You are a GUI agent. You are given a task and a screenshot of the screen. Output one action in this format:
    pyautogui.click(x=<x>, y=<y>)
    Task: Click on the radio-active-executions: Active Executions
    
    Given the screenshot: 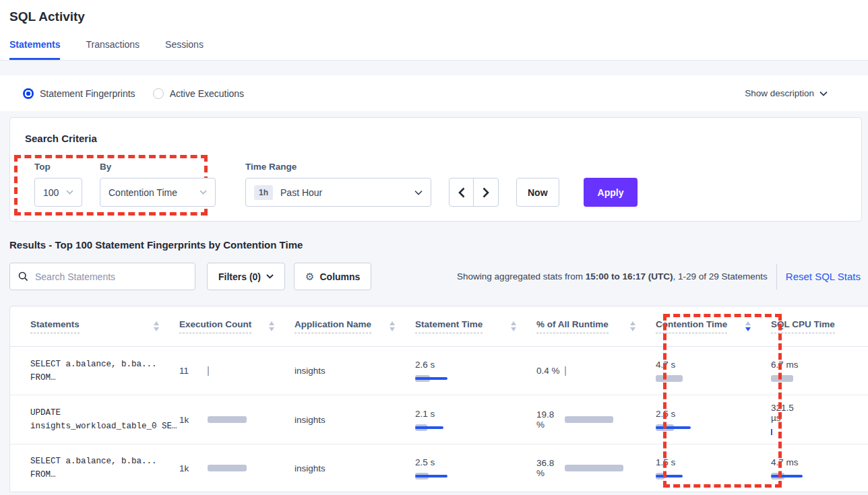 What is the action you would take?
    pyautogui.click(x=199, y=94)
    